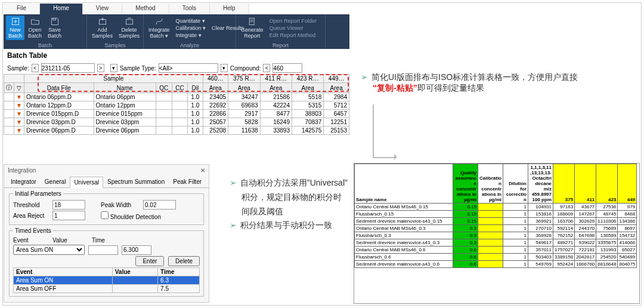 Image resolution: width=644 pixels, height=308 pixels. I want to click on menu-tab-home: Home, so click(61, 9).